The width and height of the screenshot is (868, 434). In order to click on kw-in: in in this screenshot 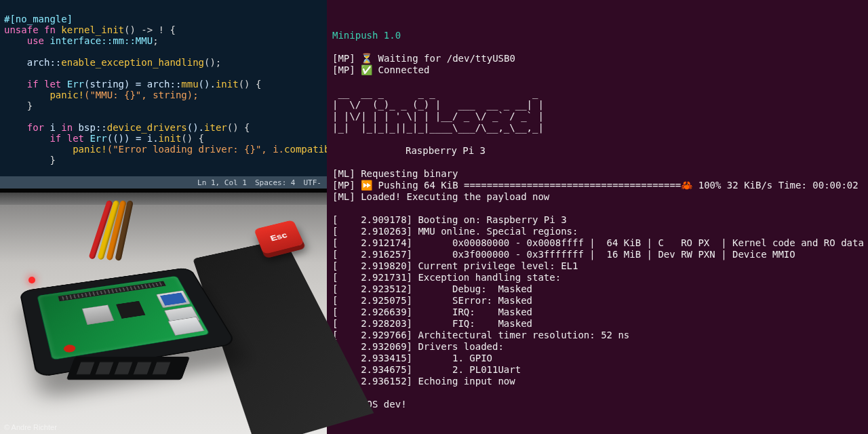, I will do `click(67, 127)`.